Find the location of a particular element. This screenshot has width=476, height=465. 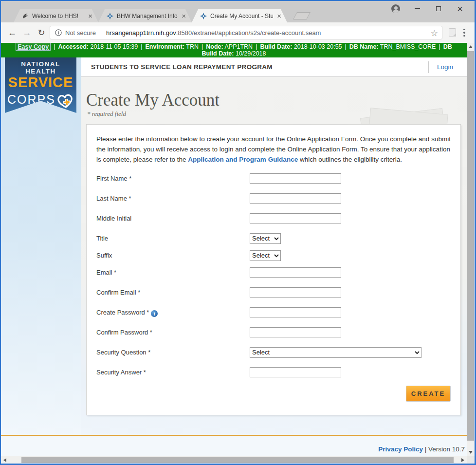

back-button: ← is located at coordinates (12, 33).